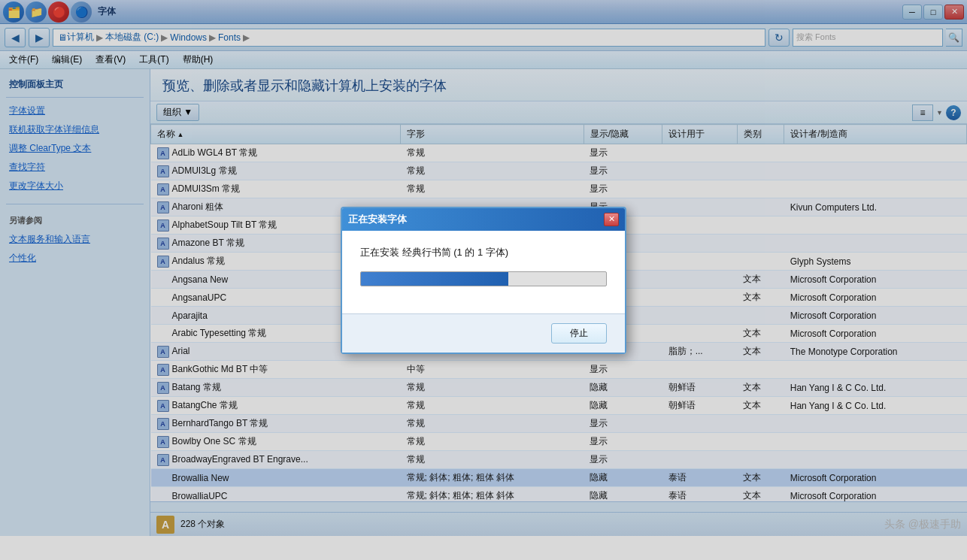 This screenshot has height=560, width=967. What do you see at coordinates (484, 253) in the screenshot?
I see `modal-install-text: 正在安装 经典行书简 (1 的 1 字体)` at bounding box center [484, 253].